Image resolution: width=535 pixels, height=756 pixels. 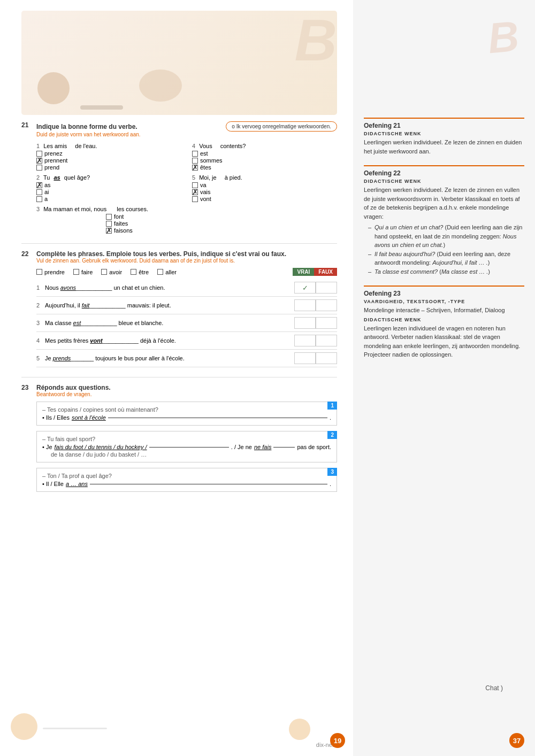 I want to click on sidebar-ex22-list-item-3: Ta classe est comment? (Ma classe est … …, so click(x=447, y=272).